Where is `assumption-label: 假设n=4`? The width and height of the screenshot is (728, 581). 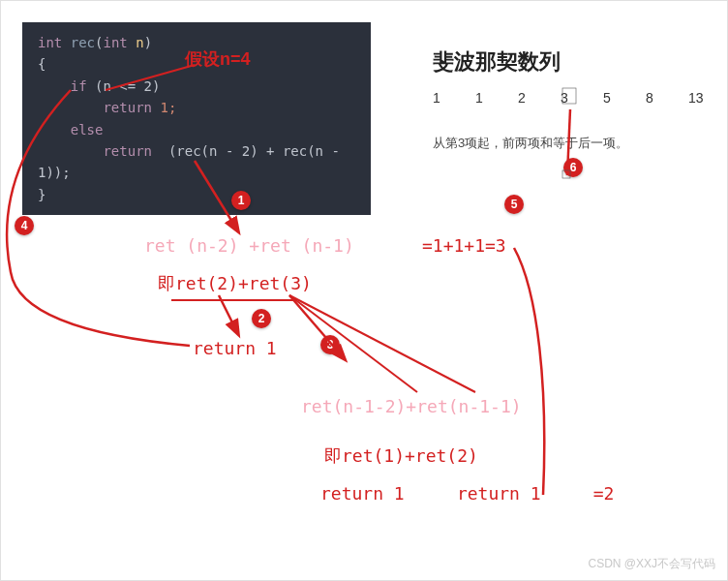 assumption-label: 假设n=4 is located at coordinates (218, 59).